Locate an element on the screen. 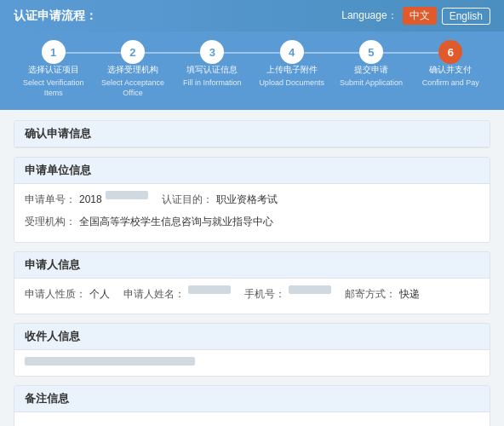 This screenshot has width=504, height=426. nature-label: 申请人性质： is located at coordinates (55, 295).